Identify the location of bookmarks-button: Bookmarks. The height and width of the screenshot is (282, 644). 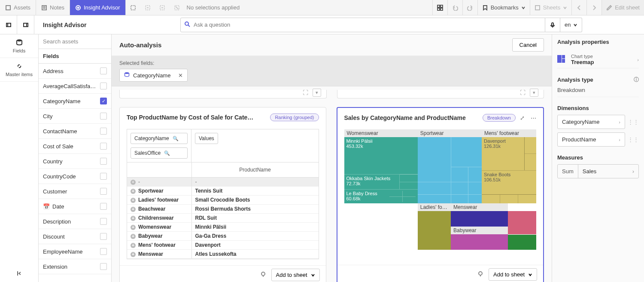
(504, 8).